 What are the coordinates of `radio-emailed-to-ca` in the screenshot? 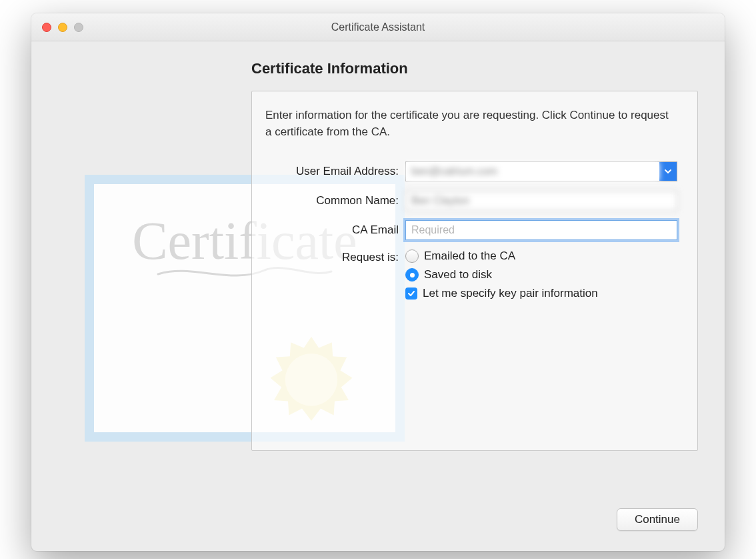 It's located at (412, 256).